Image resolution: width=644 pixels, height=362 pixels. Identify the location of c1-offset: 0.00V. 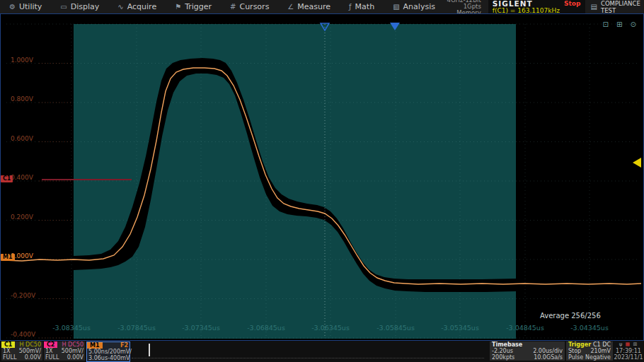
(33, 358).